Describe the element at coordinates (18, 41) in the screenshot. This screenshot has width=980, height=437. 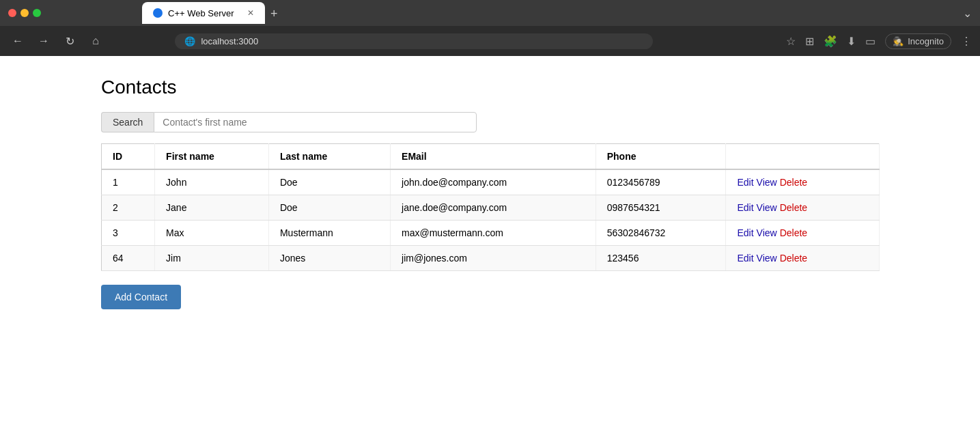
I see `back-button: ←` at that location.